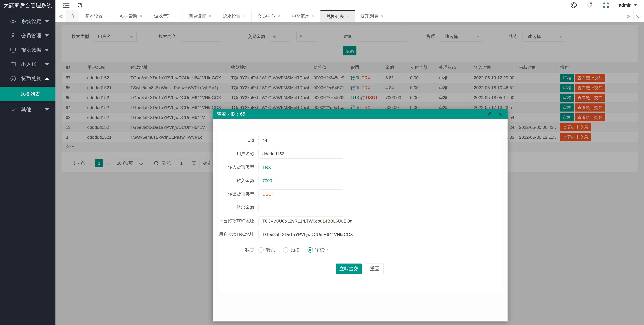 The width and height of the screenshot is (644, 325). I want to click on user-name: admin, so click(625, 5).